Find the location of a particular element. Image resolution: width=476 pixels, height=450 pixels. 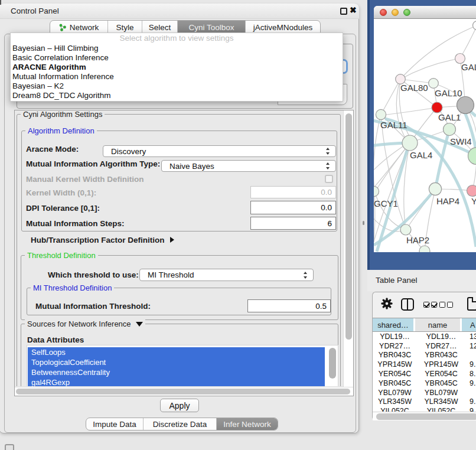

minimize-traffic-light is located at coordinates (395, 12).